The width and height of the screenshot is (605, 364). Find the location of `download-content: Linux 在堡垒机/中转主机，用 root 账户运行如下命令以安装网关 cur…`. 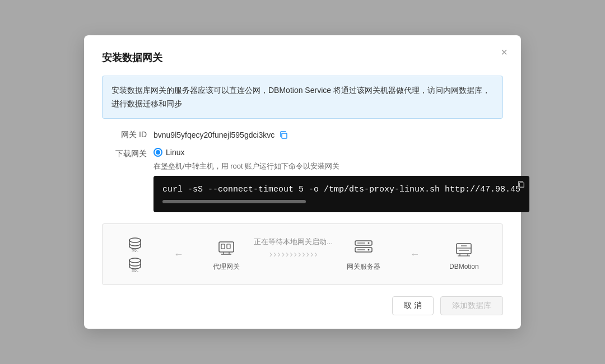

download-content: Linux 在堡垒机/中转主机，用 root 账户运行如下命令以安装网关 cur… is located at coordinates (342, 181).